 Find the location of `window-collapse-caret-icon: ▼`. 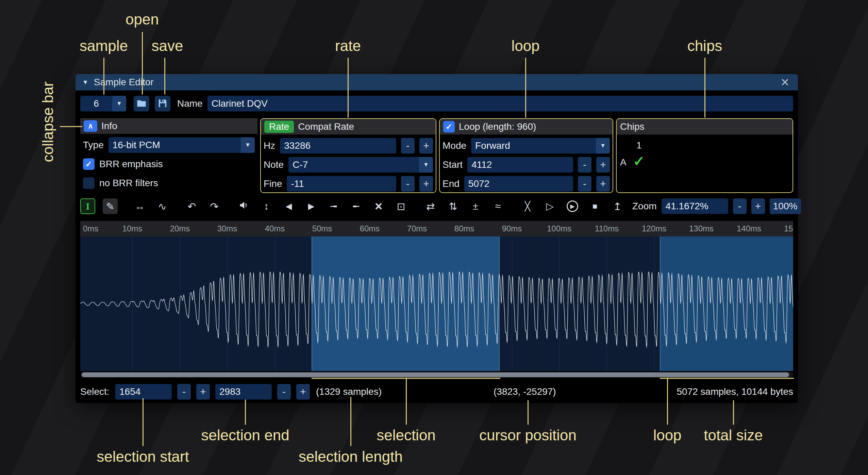

window-collapse-caret-icon: ▼ is located at coordinates (85, 82).